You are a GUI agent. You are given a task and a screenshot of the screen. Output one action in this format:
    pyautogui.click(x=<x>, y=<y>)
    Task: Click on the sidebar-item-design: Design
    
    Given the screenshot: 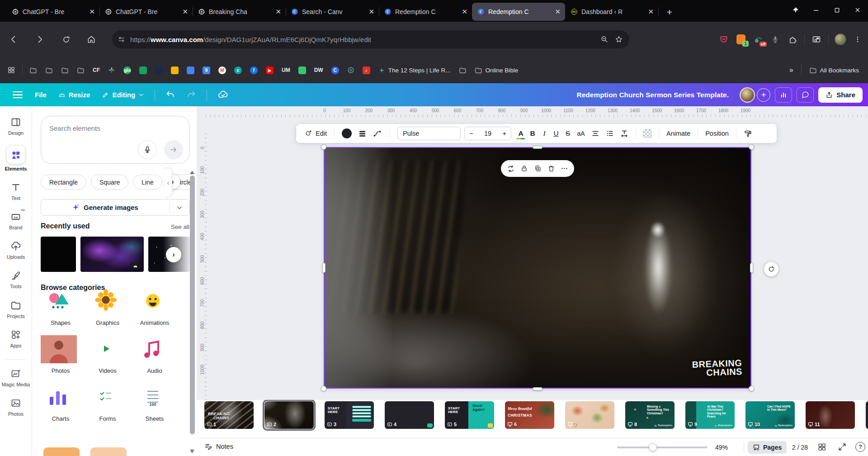 What is the action you would take?
    pyautogui.click(x=16, y=126)
    